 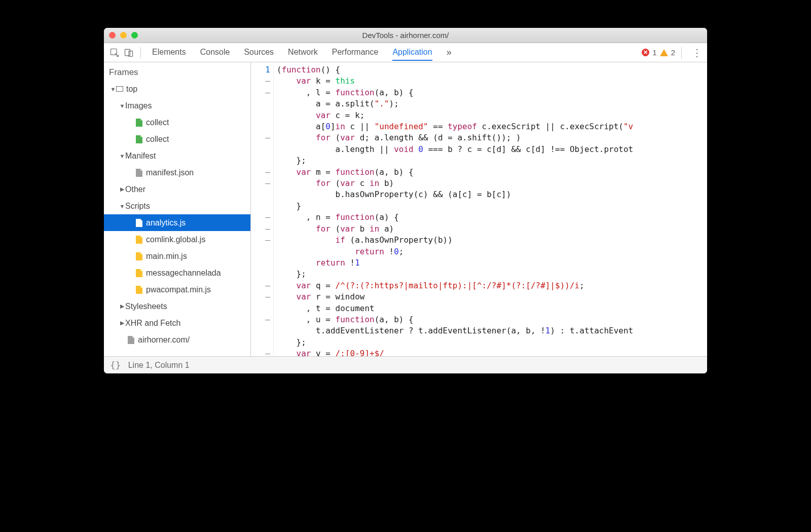 What do you see at coordinates (177, 209) in the screenshot?
I see `frames-sidebar: Frames ▼ top ▼ Images collect collec` at bounding box center [177, 209].